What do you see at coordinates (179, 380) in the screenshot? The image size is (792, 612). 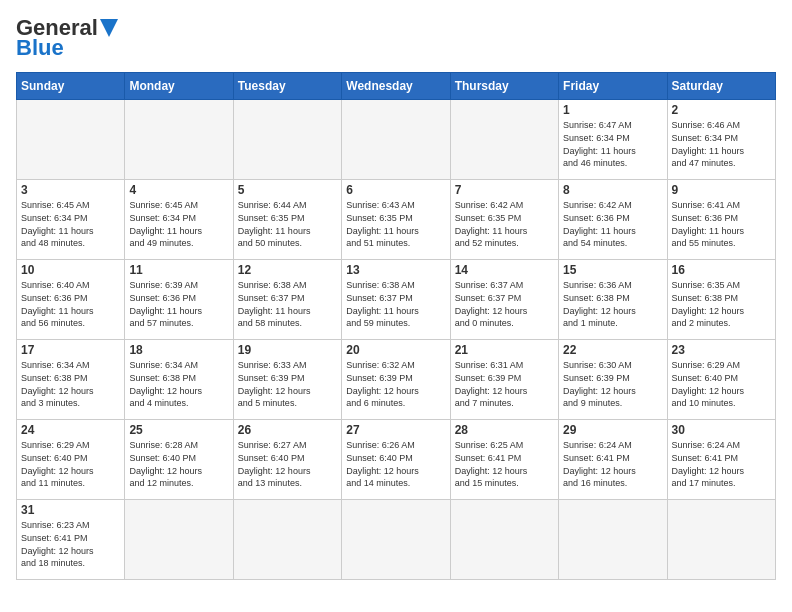 I see `calendar-day-cell: 18Sunrise: 6:34 AM Sunset: 6:38 PM Dayli…` at bounding box center [179, 380].